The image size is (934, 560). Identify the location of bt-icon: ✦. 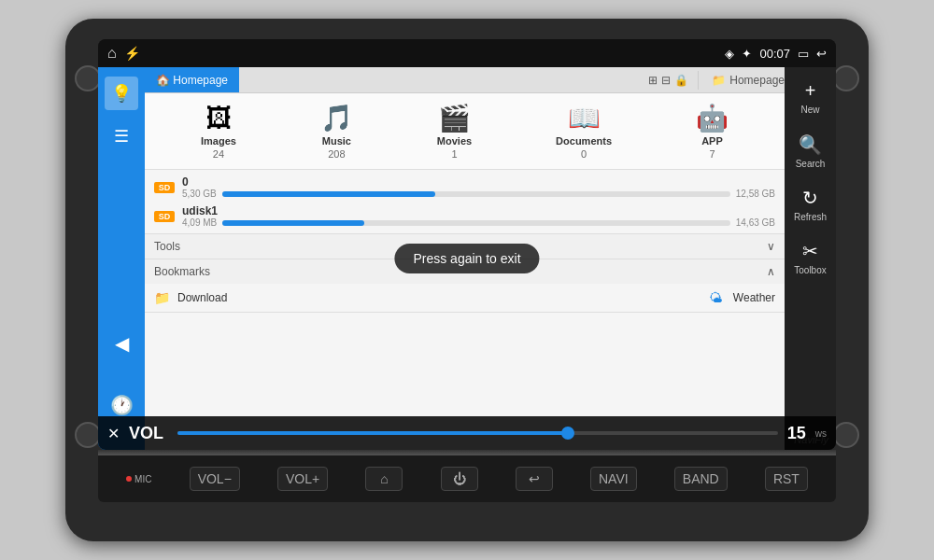
(747, 54).